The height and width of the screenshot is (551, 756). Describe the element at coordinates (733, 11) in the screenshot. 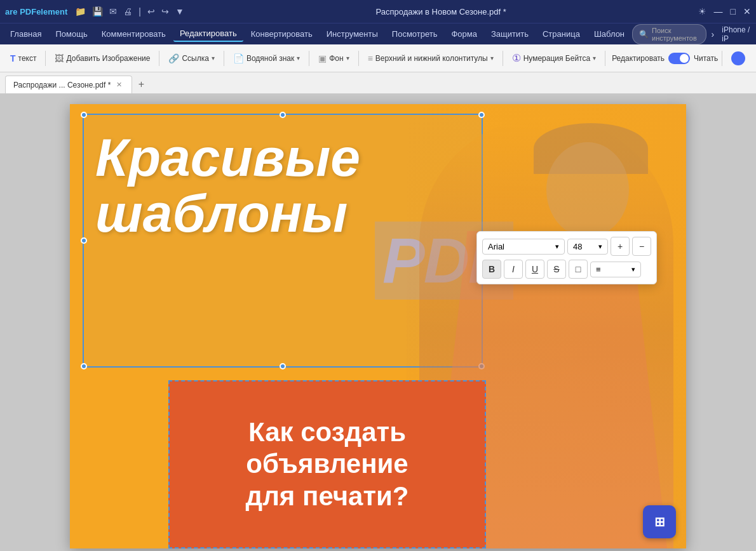

I see `maximize-button: □` at that location.